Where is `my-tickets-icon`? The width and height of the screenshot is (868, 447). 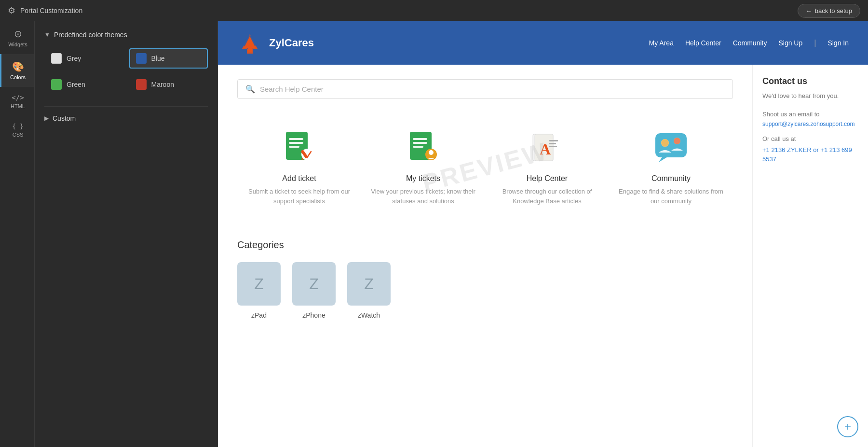
my-tickets-icon is located at coordinates (423, 147).